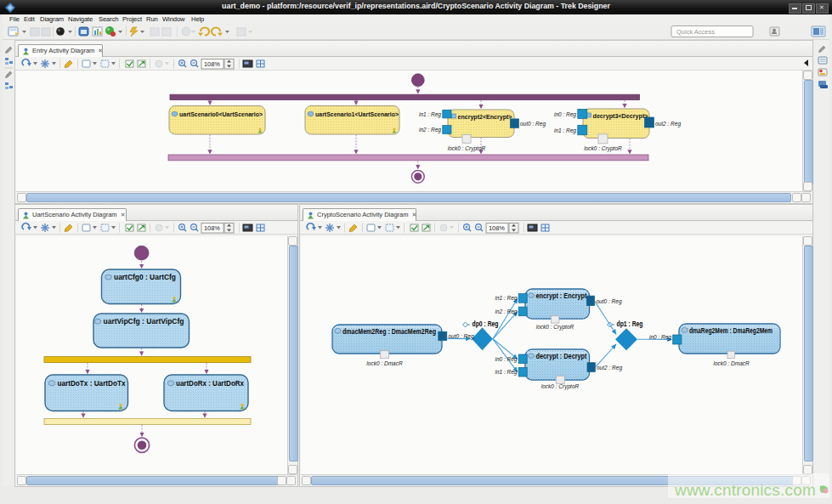 Image resolution: width=832 pixels, height=504 pixels. I want to click on svg-text: encrypt2<Encrypt>, so click(486, 117).